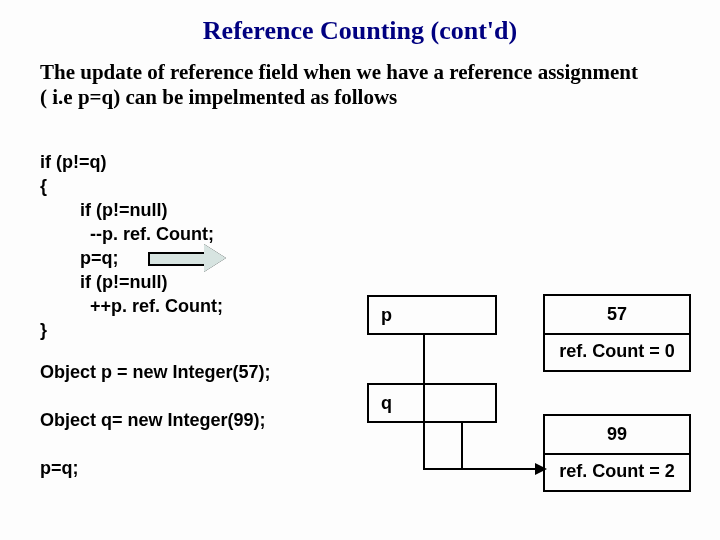 The width and height of the screenshot is (720, 540). I want to click on page-title: Reference Counting (cont'd), so click(360, 31).